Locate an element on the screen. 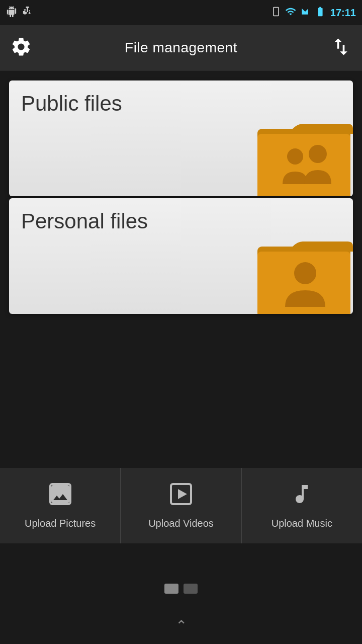  android-icon is located at coordinates (12, 13).